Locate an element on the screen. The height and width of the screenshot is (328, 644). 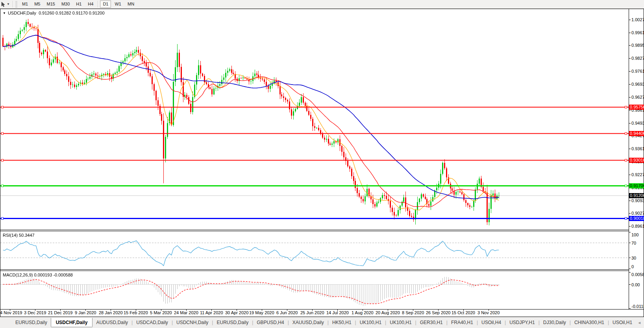
price-tick-label: 0.89610 is located at coordinates (638, 226).